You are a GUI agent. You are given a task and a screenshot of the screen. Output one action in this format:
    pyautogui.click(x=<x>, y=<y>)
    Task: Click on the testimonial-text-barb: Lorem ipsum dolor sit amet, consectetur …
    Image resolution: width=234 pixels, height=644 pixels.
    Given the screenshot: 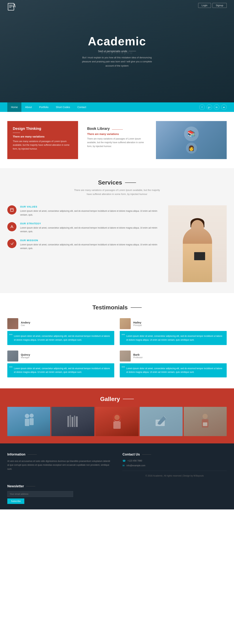 What is the action you would take?
    pyautogui.click(x=174, y=370)
    